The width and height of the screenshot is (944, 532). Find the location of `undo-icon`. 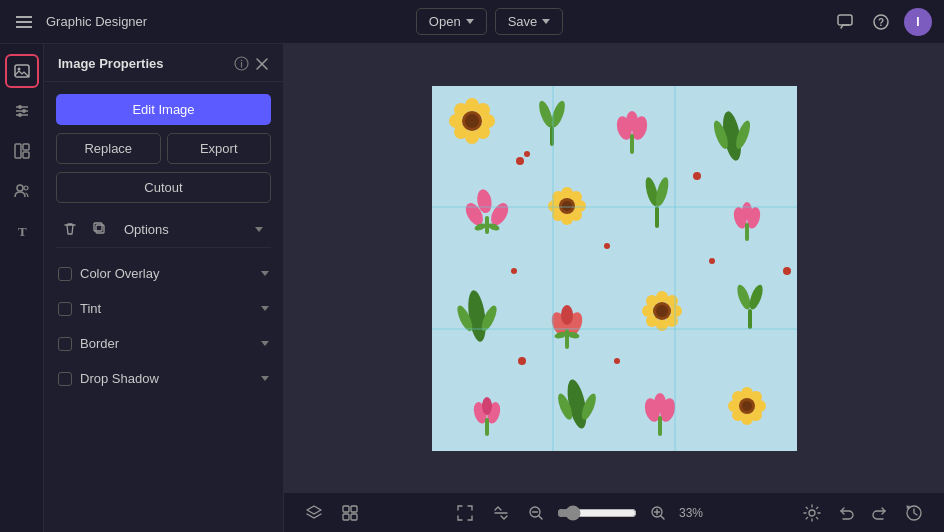

undo-icon is located at coordinates (846, 513).